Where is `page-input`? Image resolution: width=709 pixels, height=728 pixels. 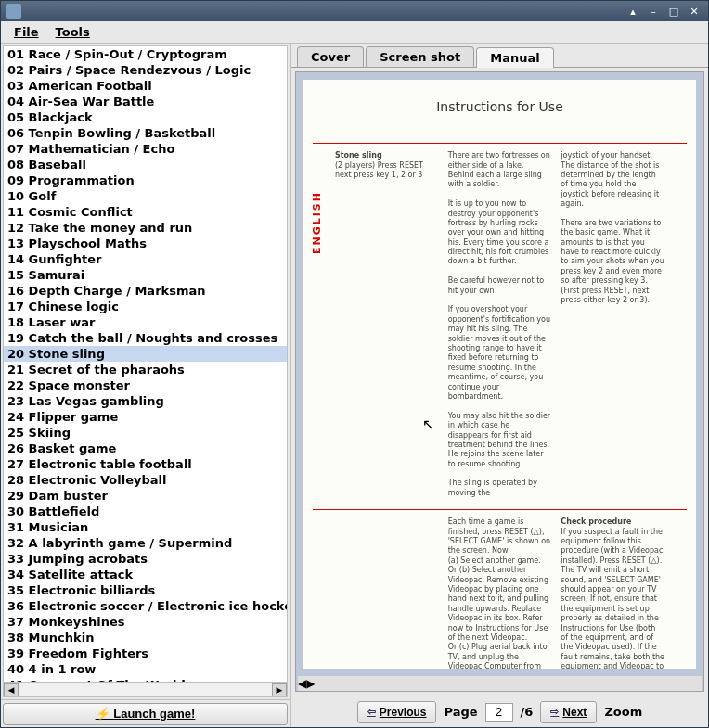
page-input is located at coordinates (499, 712).